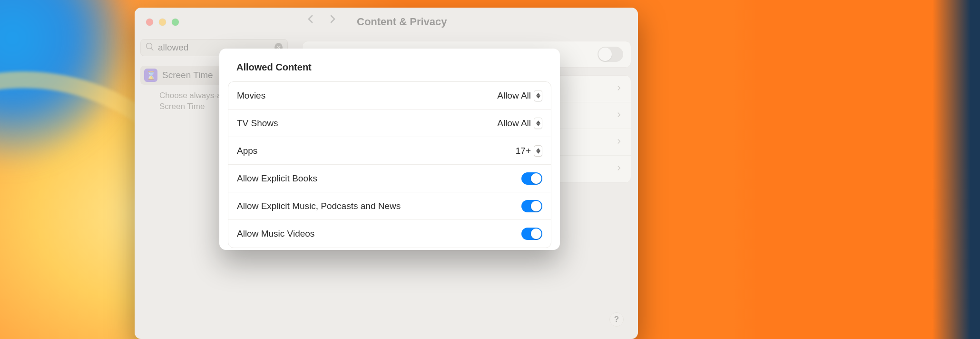 The width and height of the screenshot is (980, 339). Describe the element at coordinates (519, 123) in the screenshot. I see `tv-select: Allow All` at that location.